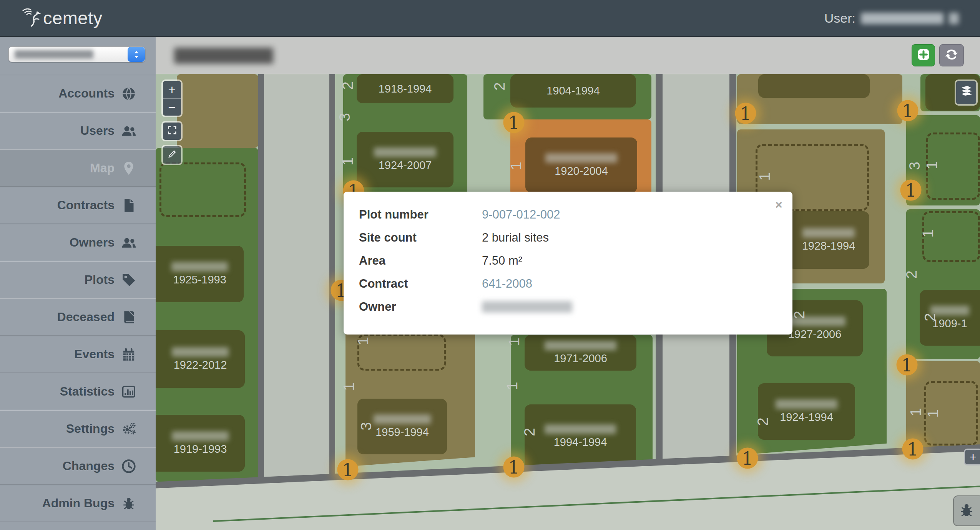 The height and width of the screenshot is (530, 980). I want to click on user-info: User:, so click(892, 18).